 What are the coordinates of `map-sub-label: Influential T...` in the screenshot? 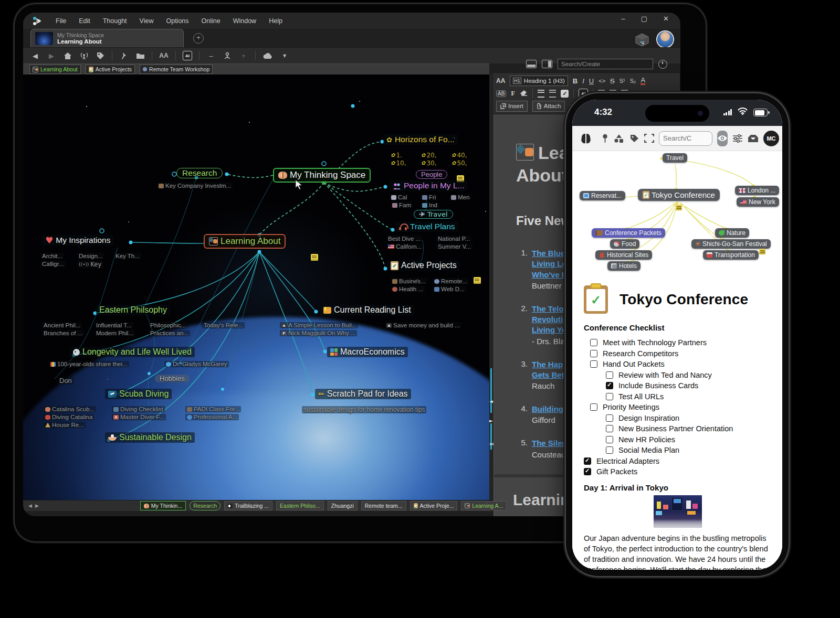 It's located at (114, 325).